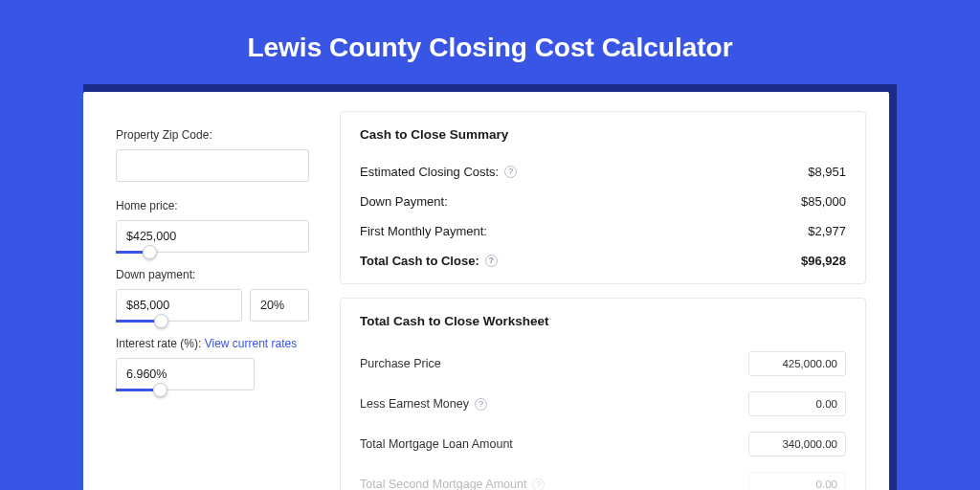  I want to click on summary-row: Estimated Closing Costs: ? $8,951, so click(603, 172).